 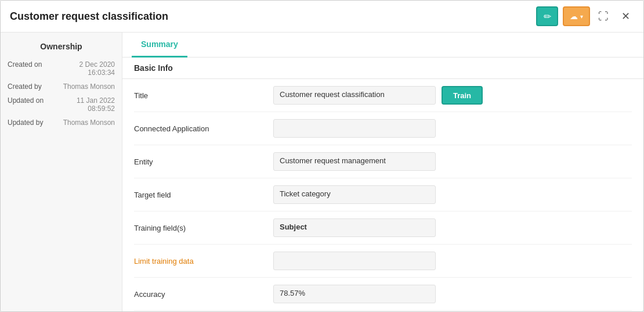 What do you see at coordinates (204, 228) in the screenshot?
I see `training-fields-label: Training field(s)` at bounding box center [204, 228].